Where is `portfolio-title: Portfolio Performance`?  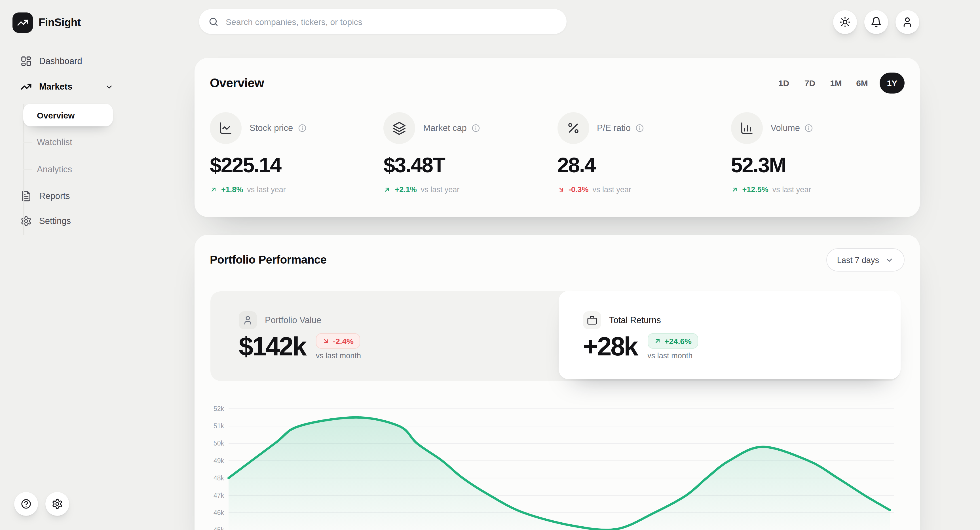
portfolio-title: Portfolio Performance is located at coordinates (269, 260).